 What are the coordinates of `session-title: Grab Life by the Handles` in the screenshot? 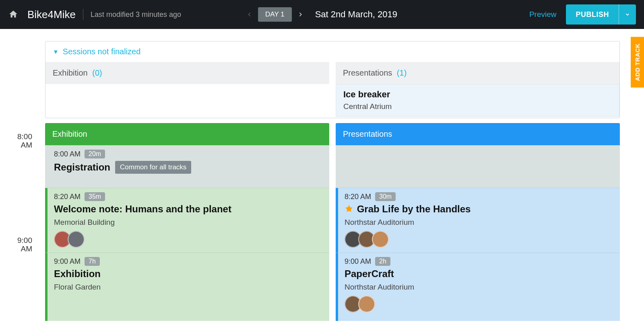 It's located at (407, 209).